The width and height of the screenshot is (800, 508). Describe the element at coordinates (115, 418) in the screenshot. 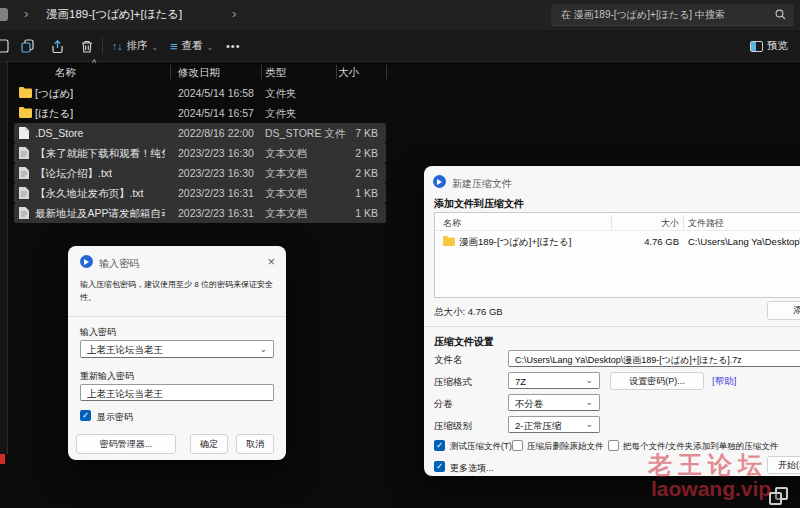

I see `show-password-label: 显示密码` at that location.